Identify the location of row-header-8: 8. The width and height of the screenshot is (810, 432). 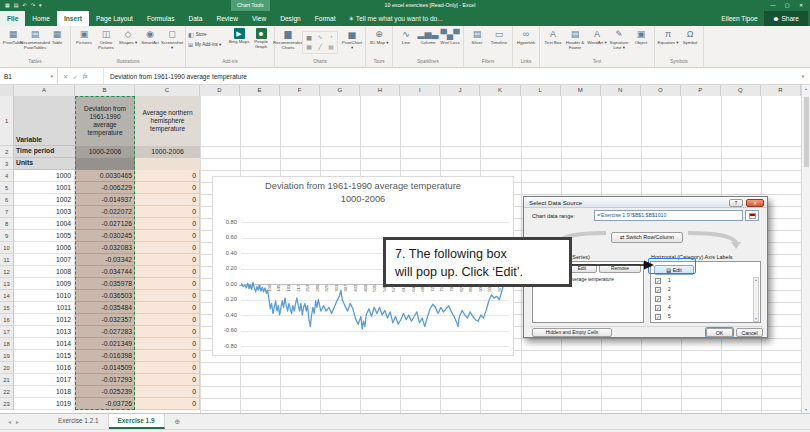
(7, 224).